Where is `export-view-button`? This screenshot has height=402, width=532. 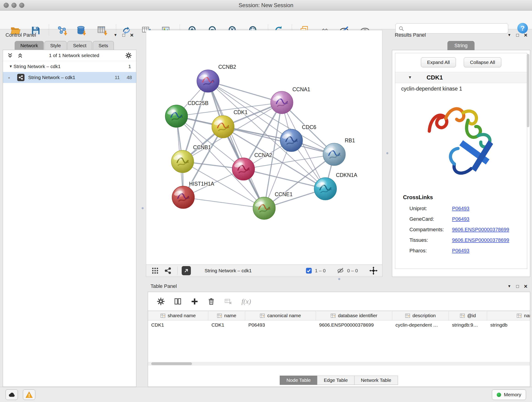 export-view-button is located at coordinates (186, 271).